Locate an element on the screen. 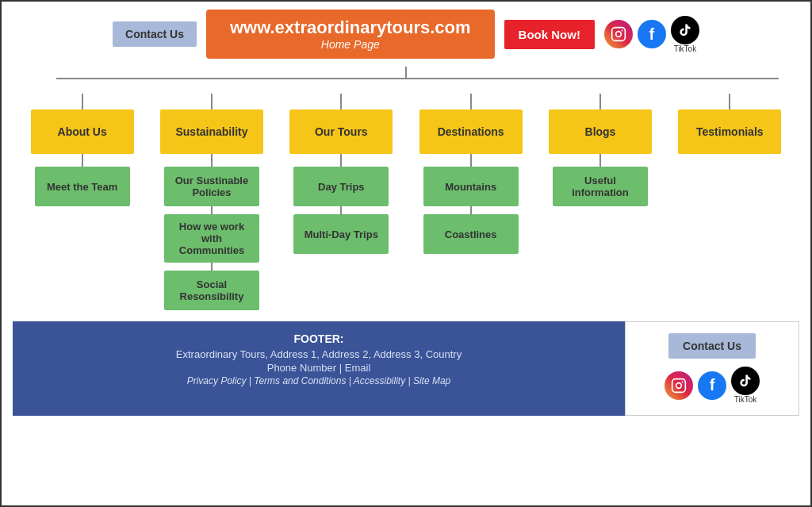  tiktok-container-header: TikTok is located at coordinates (685, 35).